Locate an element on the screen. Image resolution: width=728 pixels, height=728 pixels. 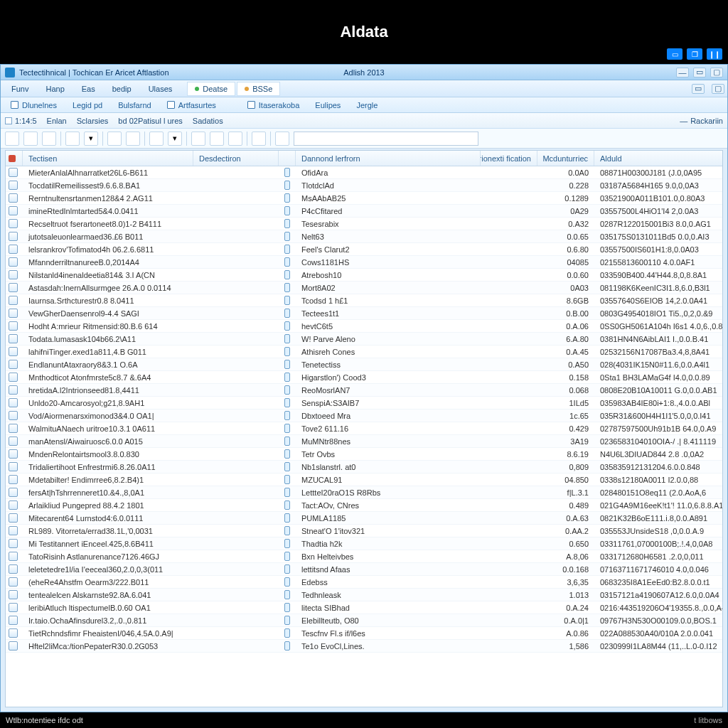
menu-bedip: bedip is located at coordinates (122, 89).